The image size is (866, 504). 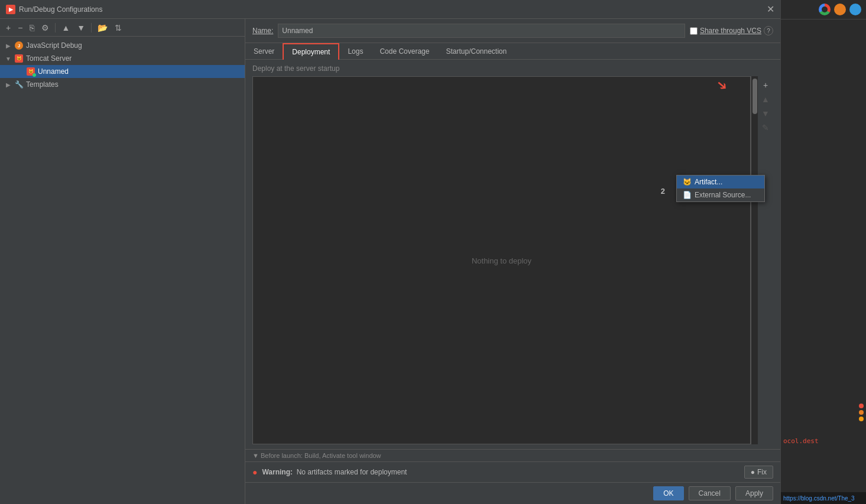 I want to click on help-button: ?, so click(x=768, y=31).